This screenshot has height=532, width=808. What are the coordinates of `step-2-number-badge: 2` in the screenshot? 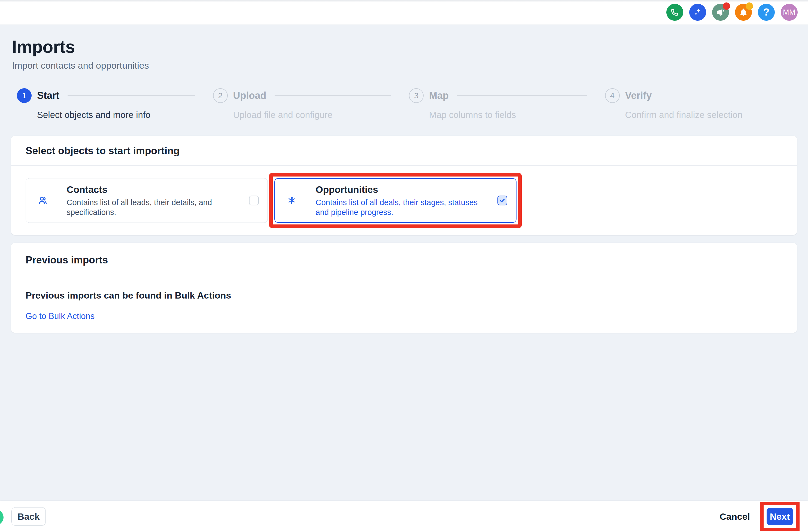 It's located at (220, 96).